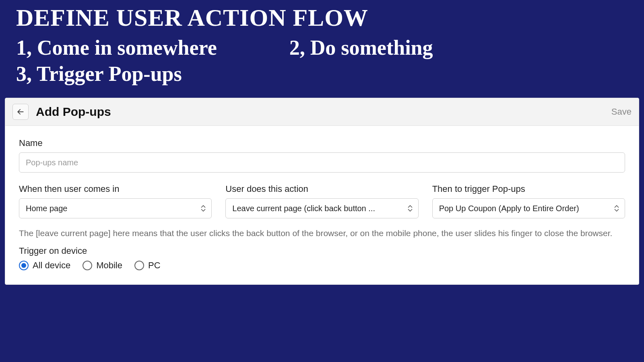  I want to click on comes-in-select: Home page, so click(115, 208).